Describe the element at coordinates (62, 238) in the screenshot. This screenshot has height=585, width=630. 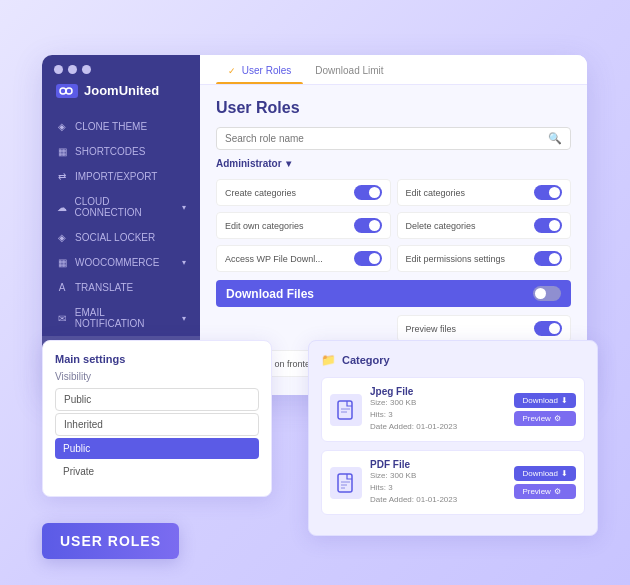
I see `social-locker-icon: ◈` at that location.